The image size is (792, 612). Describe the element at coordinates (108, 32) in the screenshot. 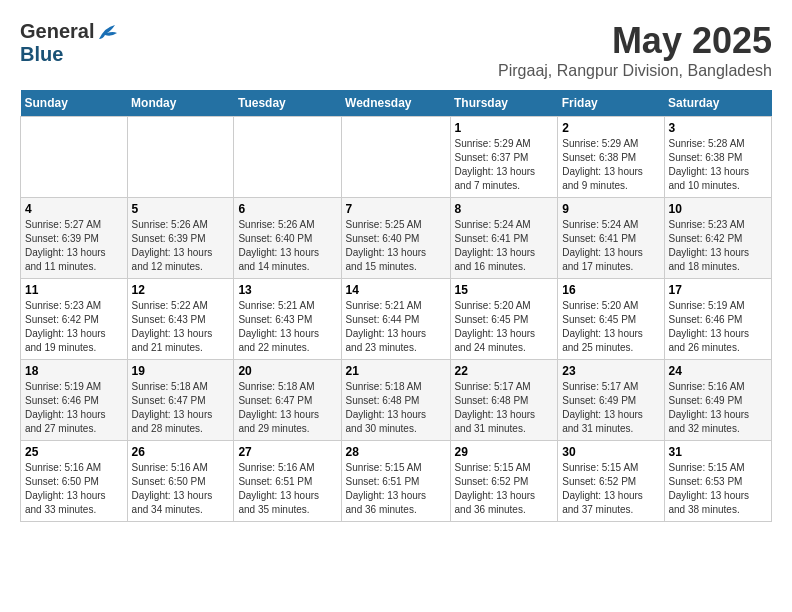

I see `logo-bird-icon` at that location.